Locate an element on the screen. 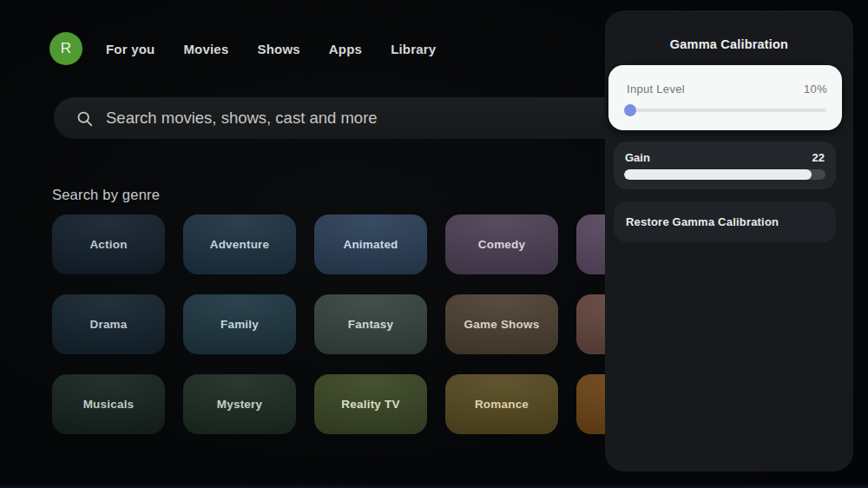 This screenshot has height=488, width=868. genre-tile-label: Adventure is located at coordinates (240, 245).